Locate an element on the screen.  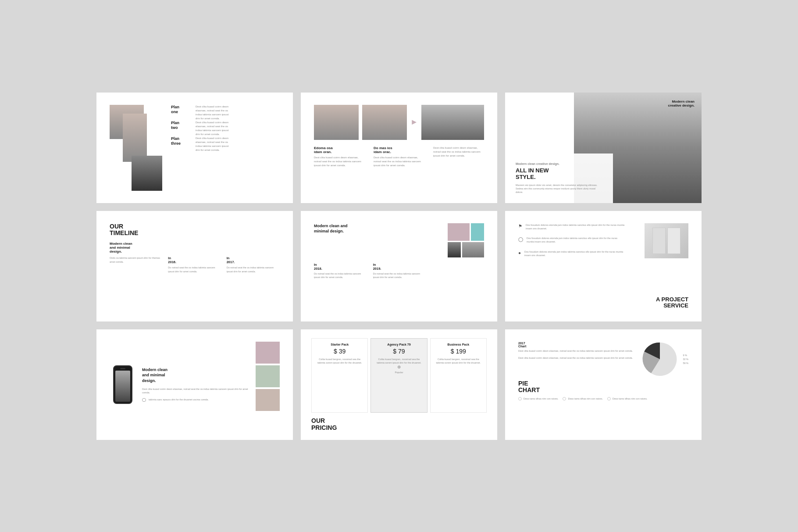
slide3-overlay: Modern clean creative design. ALL IN NEW… is located at coordinates (559, 178).